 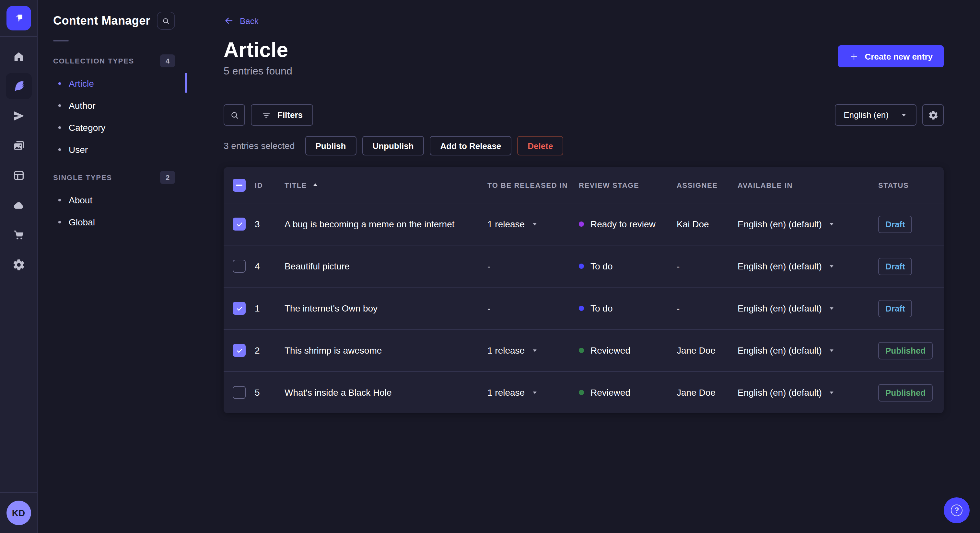 I want to click on filter-icon, so click(x=266, y=115).